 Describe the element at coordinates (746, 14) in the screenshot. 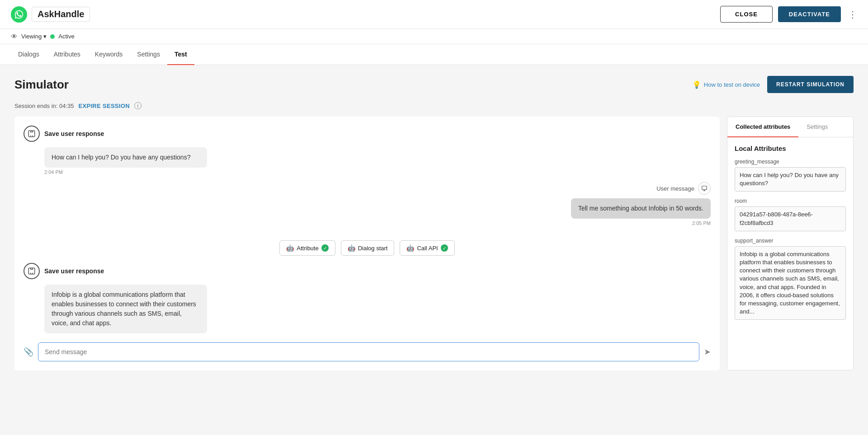

I see `close-button: CLOSE` at that location.